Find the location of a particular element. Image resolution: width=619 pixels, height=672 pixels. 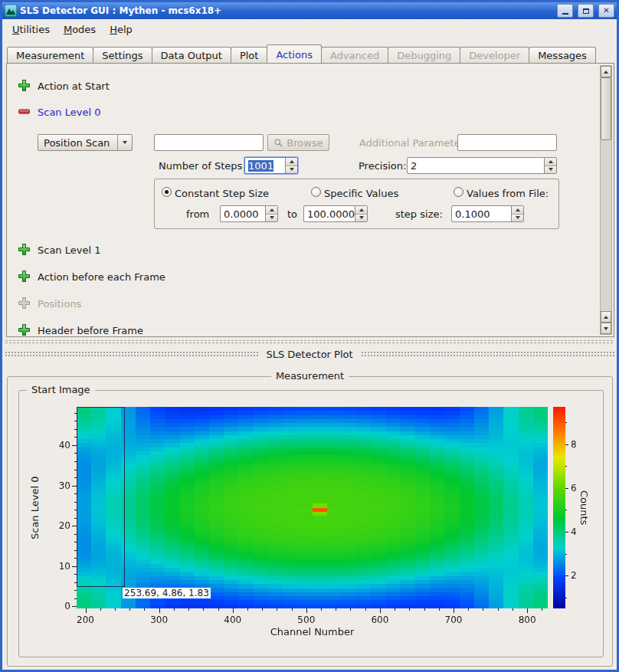

x-tick-label: 800 is located at coordinates (527, 620).